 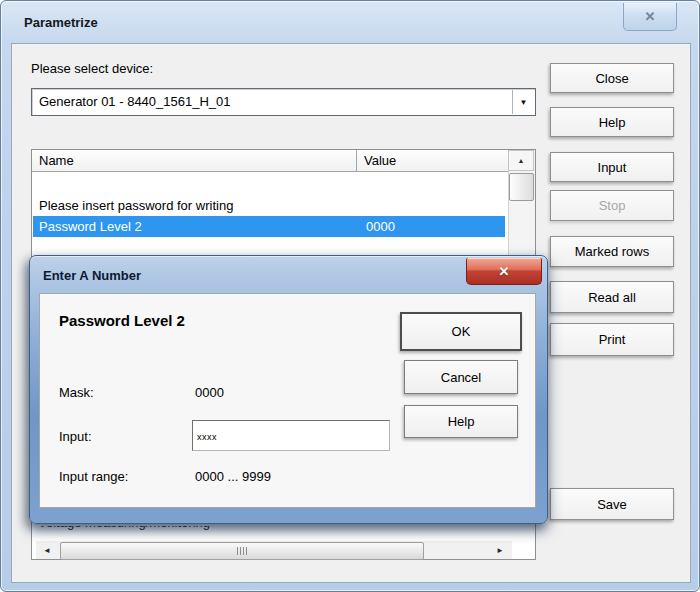 What do you see at coordinates (612, 297) in the screenshot?
I see `read-all-button: Read all` at bounding box center [612, 297].